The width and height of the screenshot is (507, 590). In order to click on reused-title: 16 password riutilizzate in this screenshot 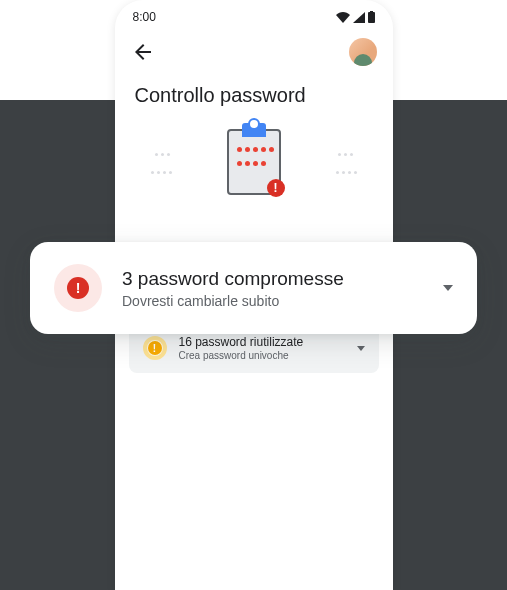, I will do `click(262, 342)`.